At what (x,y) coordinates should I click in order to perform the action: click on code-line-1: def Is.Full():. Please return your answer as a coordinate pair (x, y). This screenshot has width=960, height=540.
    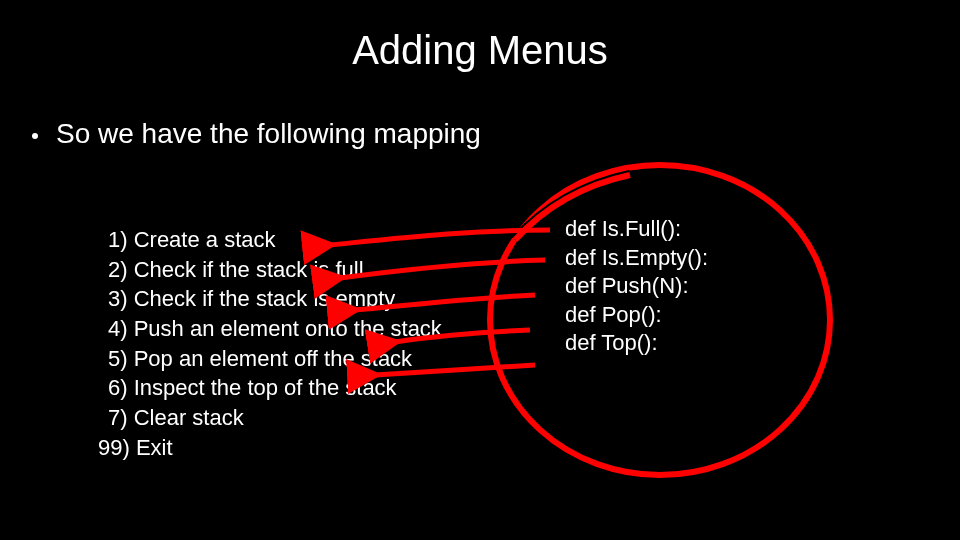
    Looking at the image, I should click on (636, 230).